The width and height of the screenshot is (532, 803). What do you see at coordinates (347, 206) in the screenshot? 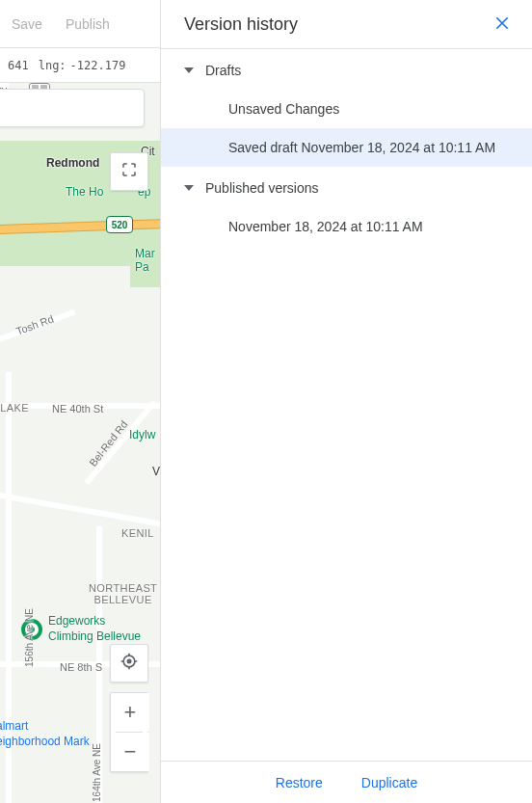
I see `version-group-published: Published versions November 18, 2024 at …` at bounding box center [347, 206].